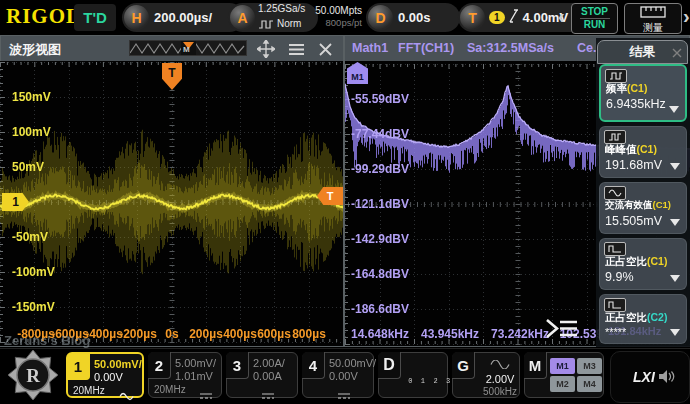 The width and height of the screenshot is (690, 404). I want to click on stop-label: STOP, so click(594, 12).